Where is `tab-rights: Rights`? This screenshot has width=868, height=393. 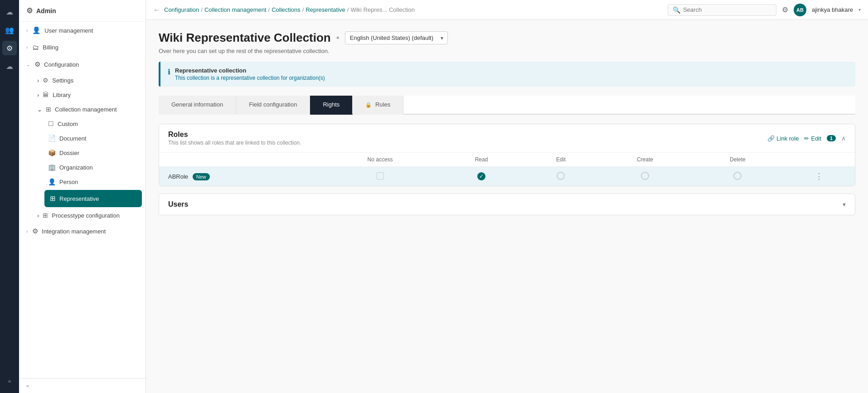 tab-rights: Rights is located at coordinates (331, 105).